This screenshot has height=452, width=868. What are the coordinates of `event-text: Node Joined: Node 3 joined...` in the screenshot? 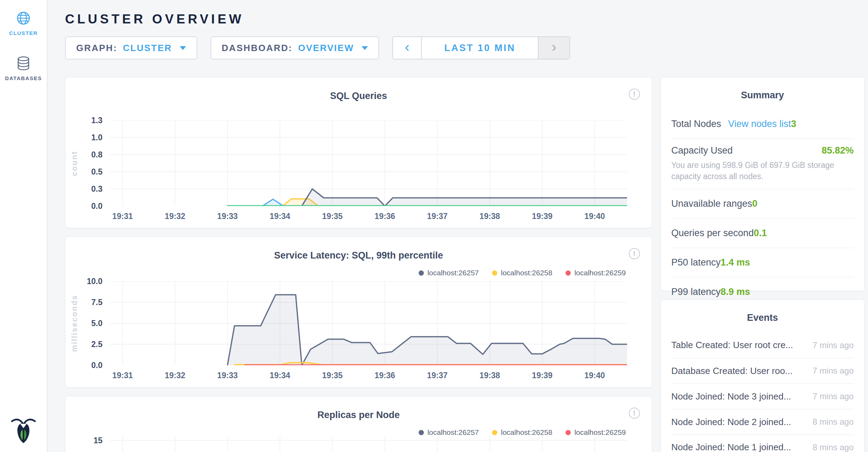 It's located at (732, 397).